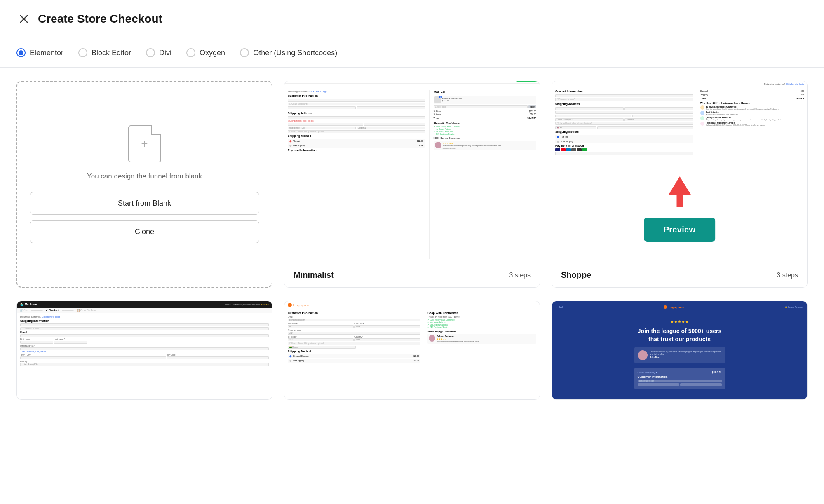 The width and height of the screenshot is (824, 504). Describe the element at coordinates (412, 184) in the screenshot. I see `minimalist-template-card: 🛍 minimalist SSL Secured Checkout Return…` at that location.